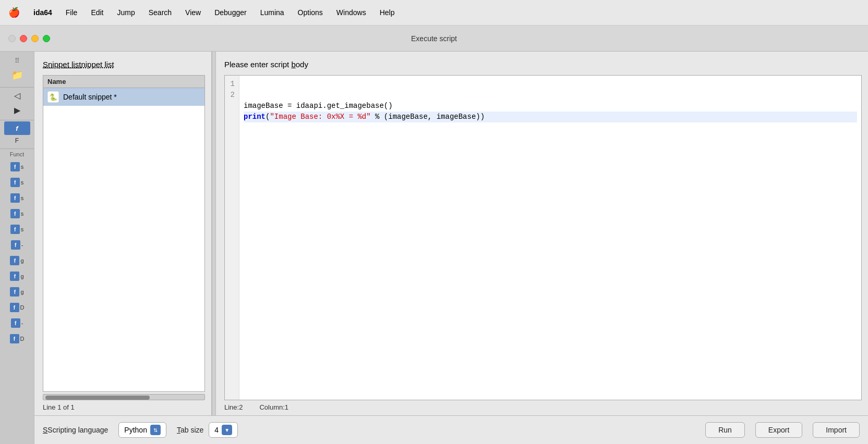 This screenshot has height=444, width=868. What do you see at coordinates (274, 408) in the screenshot?
I see `editor-column-status: Column:1` at bounding box center [274, 408].